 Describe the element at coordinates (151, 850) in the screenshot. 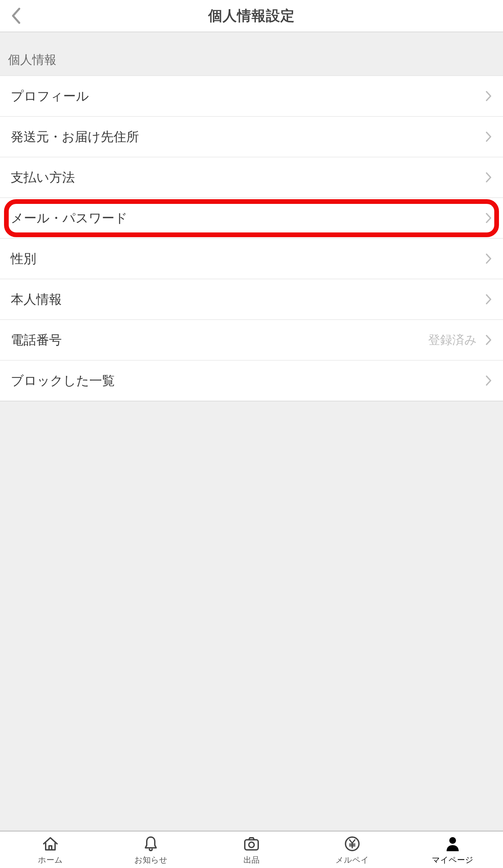

I see `tab-news: お知らせ` at that location.